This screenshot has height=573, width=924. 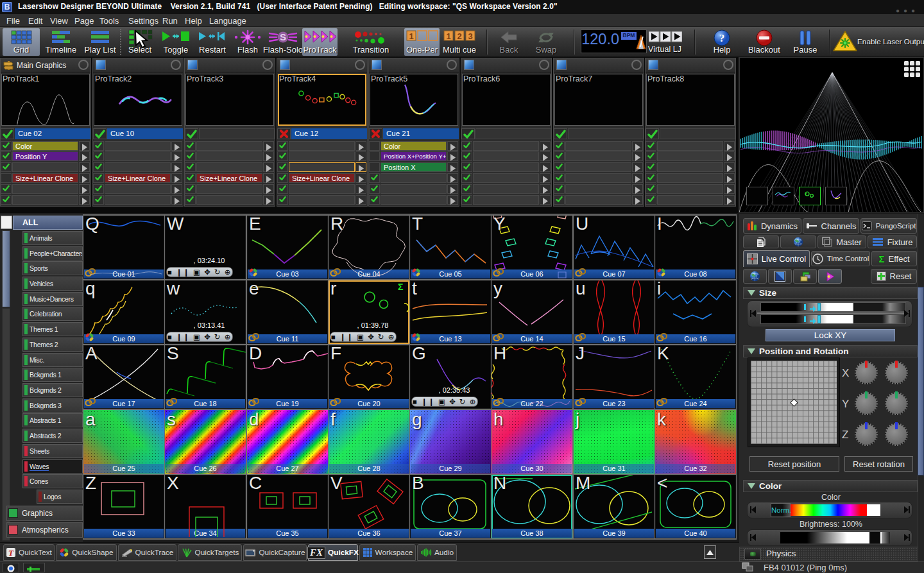 What do you see at coordinates (470, 36) in the screenshot?
I see `svg-text: 3` at bounding box center [470, 36].